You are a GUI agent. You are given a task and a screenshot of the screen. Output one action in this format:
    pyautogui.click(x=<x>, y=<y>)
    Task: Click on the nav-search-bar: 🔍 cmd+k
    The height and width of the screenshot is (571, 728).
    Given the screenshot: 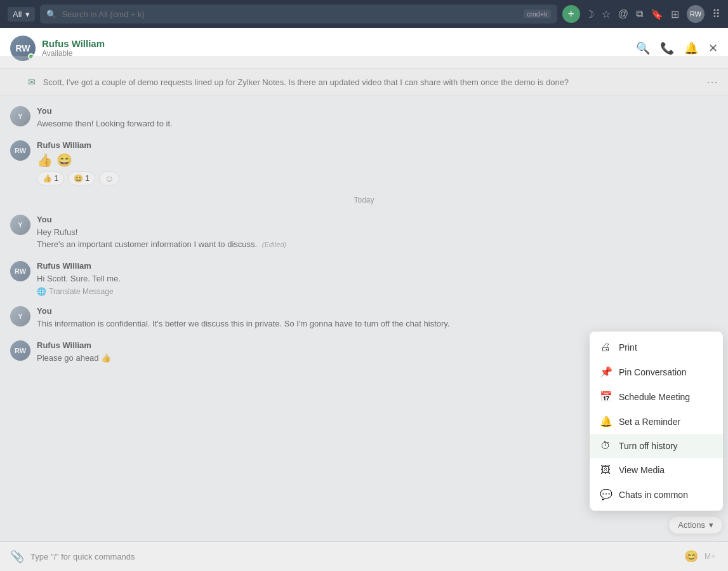 What is the action you would take?
    pyautogui.click(x=298, y=14)
    